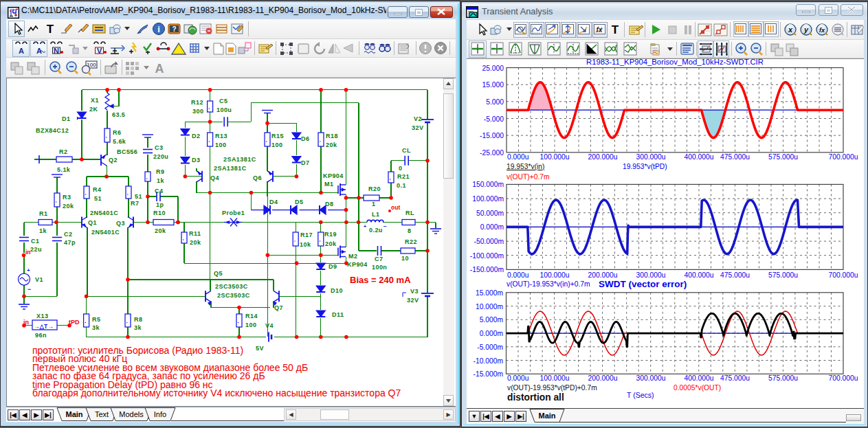 Image resolution: width=868 pixels, height=428 pixels. I want to click on svg-text: Q3, so click(121, 223).